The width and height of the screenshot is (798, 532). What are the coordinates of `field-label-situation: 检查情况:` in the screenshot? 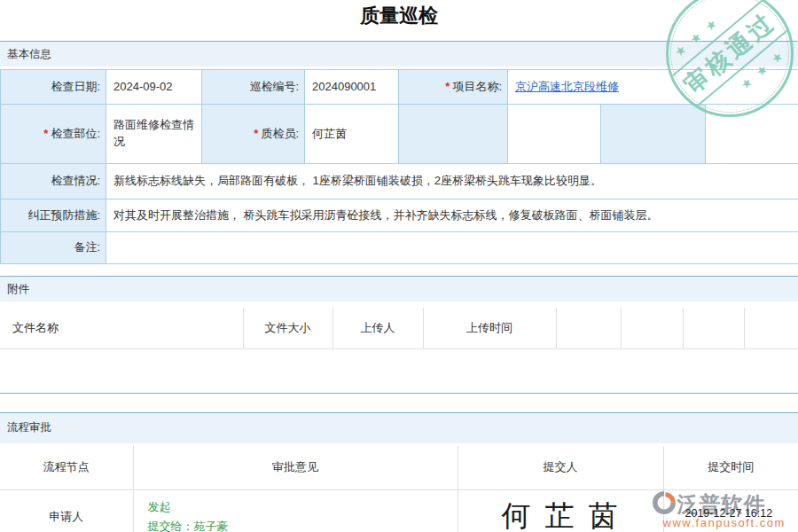 It's located at (53, 182).